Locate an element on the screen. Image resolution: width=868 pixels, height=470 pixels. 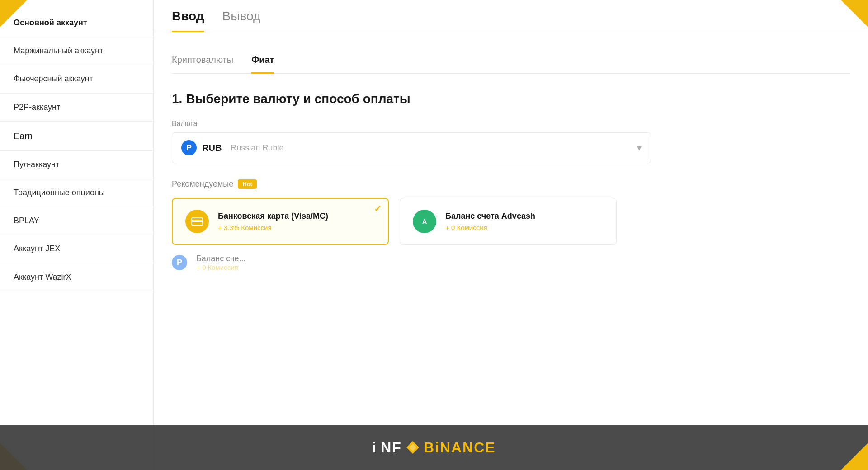
sidebar-item-earn: Earn is located at coordinates (77, 136).